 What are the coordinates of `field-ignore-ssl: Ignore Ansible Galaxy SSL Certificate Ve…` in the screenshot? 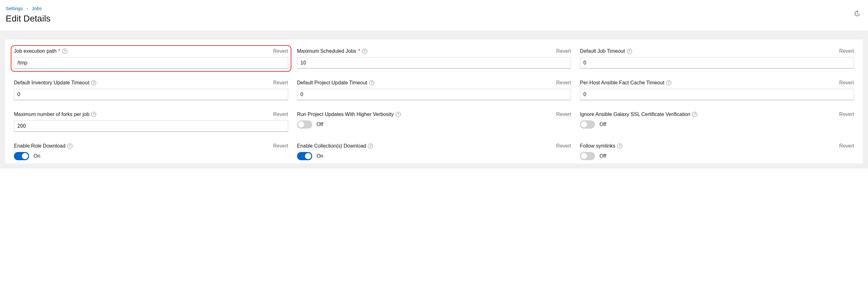 It's located at (717, 122).